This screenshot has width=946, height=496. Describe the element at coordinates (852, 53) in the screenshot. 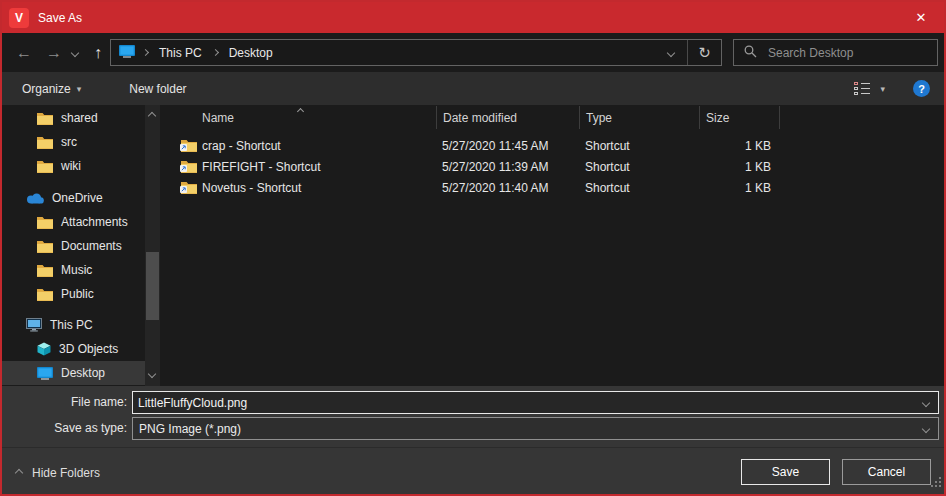

I see `search-input` at that location.